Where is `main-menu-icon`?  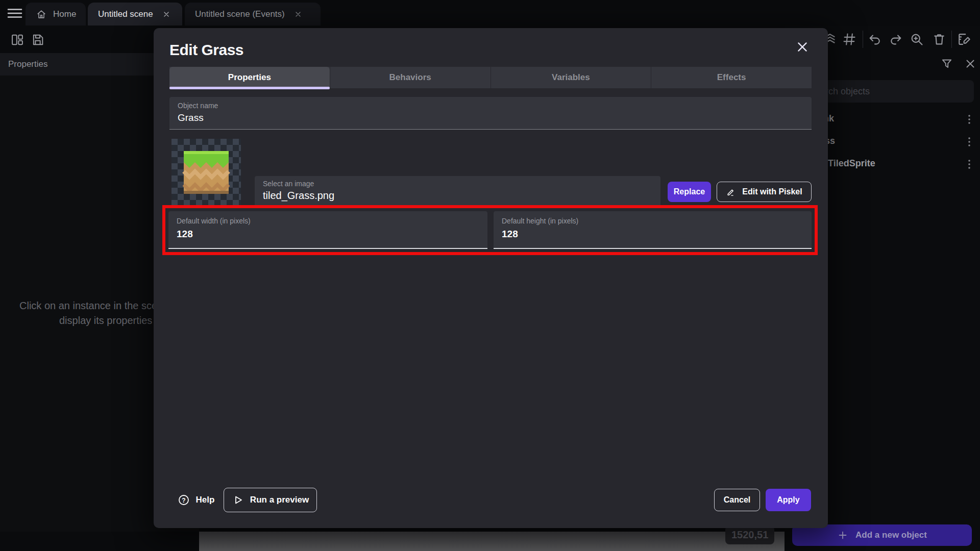
main-menu-icon is located at coordinates (15, 13).